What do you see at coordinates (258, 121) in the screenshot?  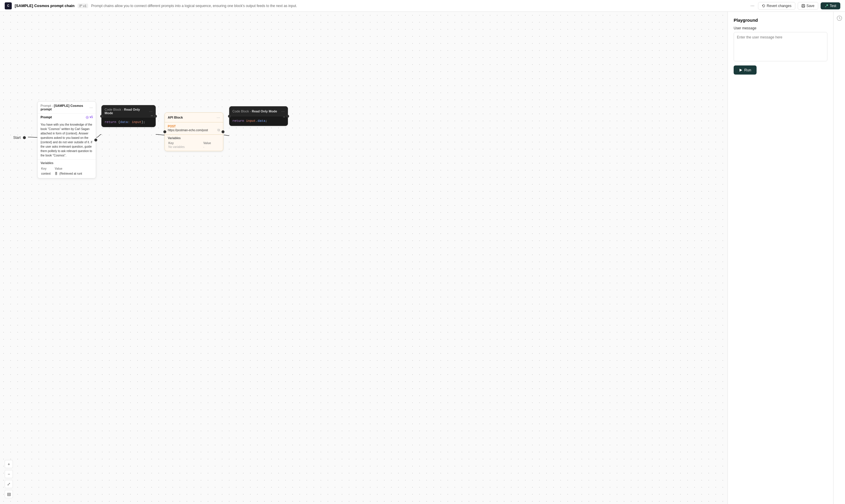 I see `code-node-2-content: return input.data;` at bounding box center [258, 121].